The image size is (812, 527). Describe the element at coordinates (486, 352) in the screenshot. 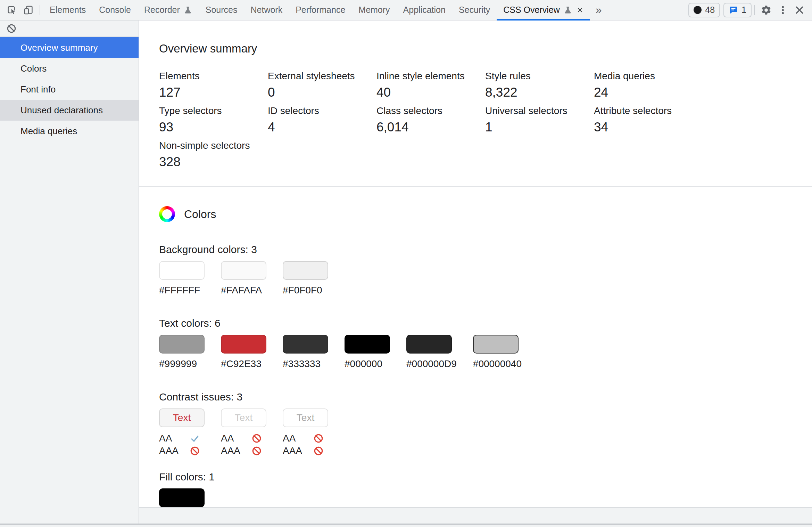

I see `text-colors-row: #999999 #C92E33 #333333 #000000 #000000D…` at that location.